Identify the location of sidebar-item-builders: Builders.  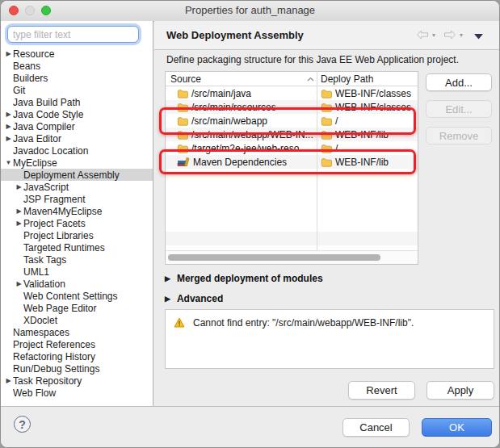
(77, 77).